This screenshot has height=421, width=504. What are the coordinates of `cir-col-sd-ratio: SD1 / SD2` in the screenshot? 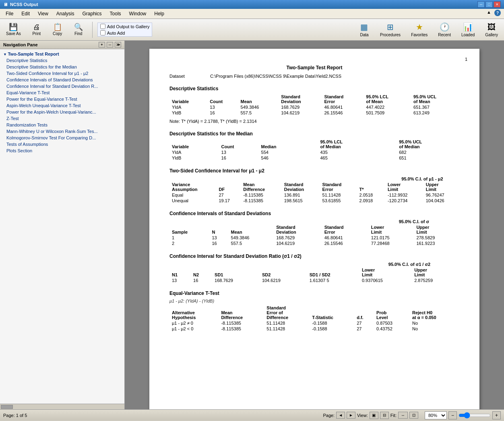 It's located at (333, 270).